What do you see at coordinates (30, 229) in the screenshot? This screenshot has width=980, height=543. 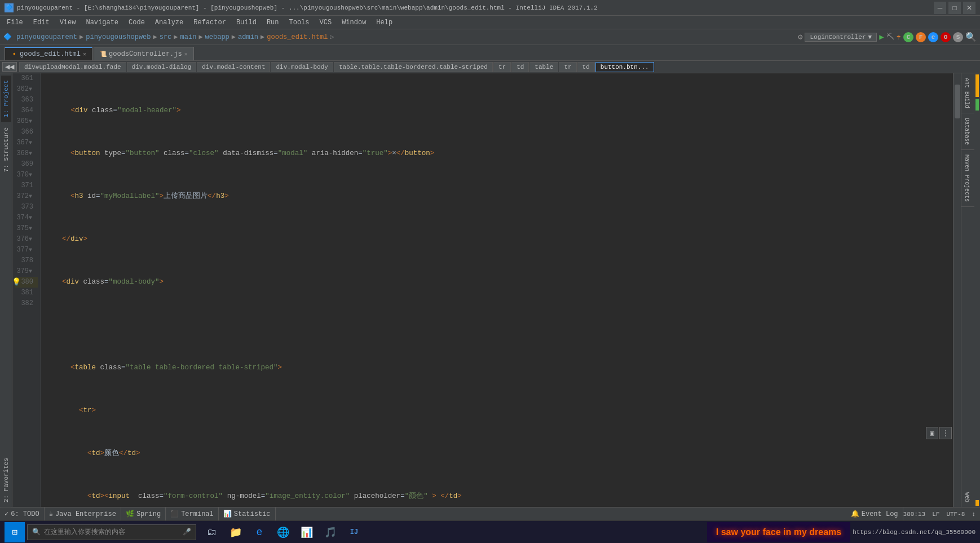 I see `fold-icon-375: ▼` at bounding box center [30, 229].